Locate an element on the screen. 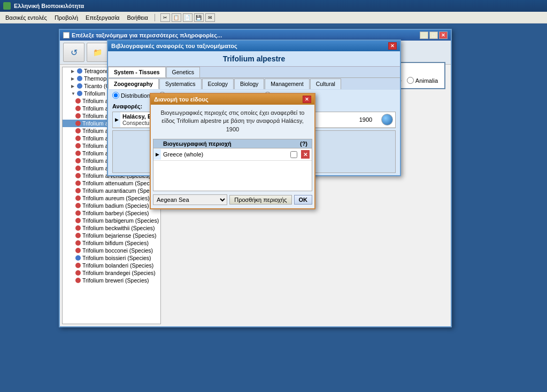 The height and width of the screenshot is (392, 547). app-titlebar: Ελληνική Βιοποικιλότητα is located at coordinates (274, 6).